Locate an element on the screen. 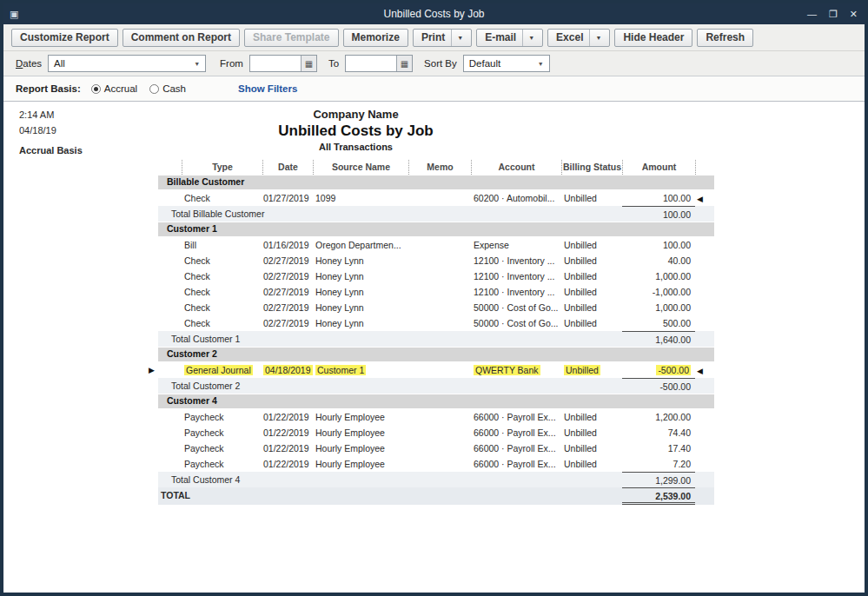  cell-date: 04/18/2019 is located at coordinates (288, 370).